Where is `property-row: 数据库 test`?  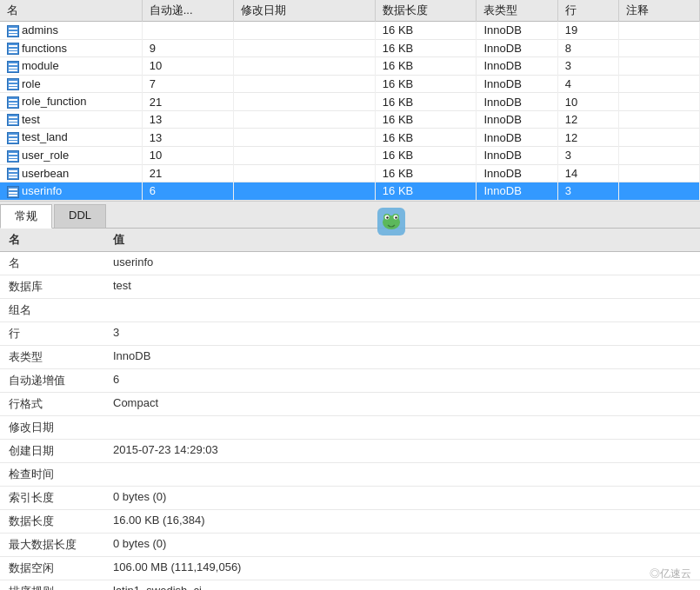 property-row: 数据库 test is located at coordinates (350, 287).